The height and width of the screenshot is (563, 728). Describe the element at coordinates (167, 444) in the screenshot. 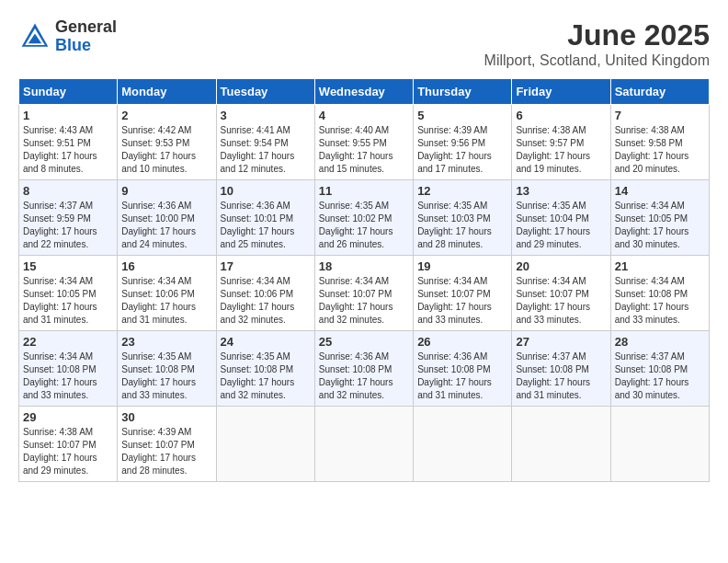

I see `day-cell-30: 30 Sunrise: 4:39 AMSunset: 10:07 PMDayli…` at that location.